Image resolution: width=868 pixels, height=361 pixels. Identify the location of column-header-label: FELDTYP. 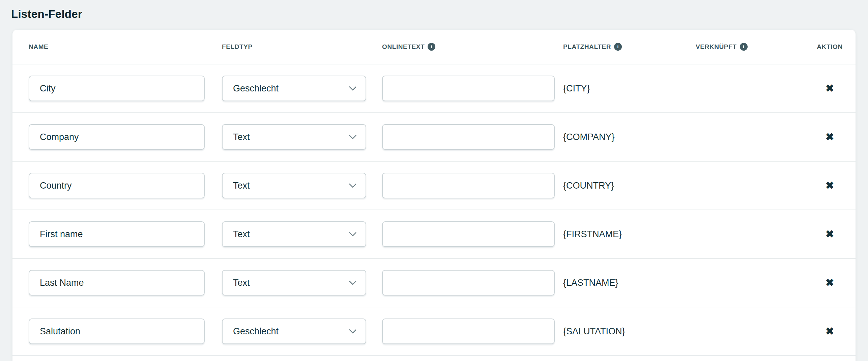
(237, 47).